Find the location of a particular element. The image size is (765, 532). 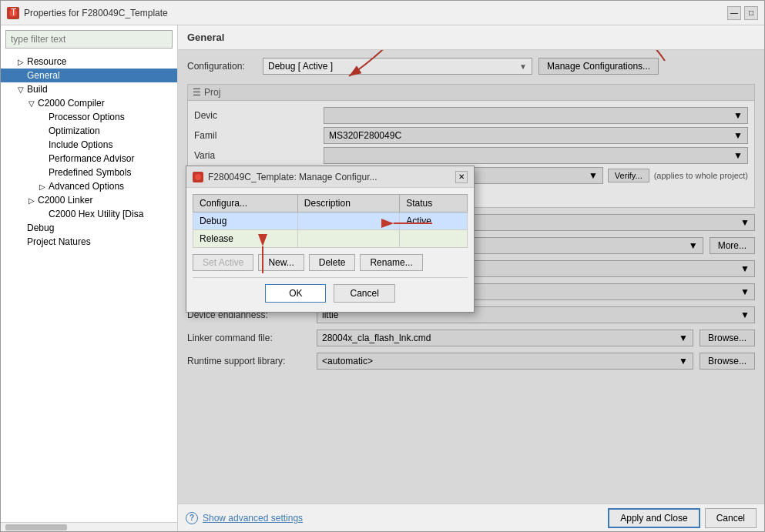

sidebar-item-label: C2000 Compiler is located at coordinates (71, 103).